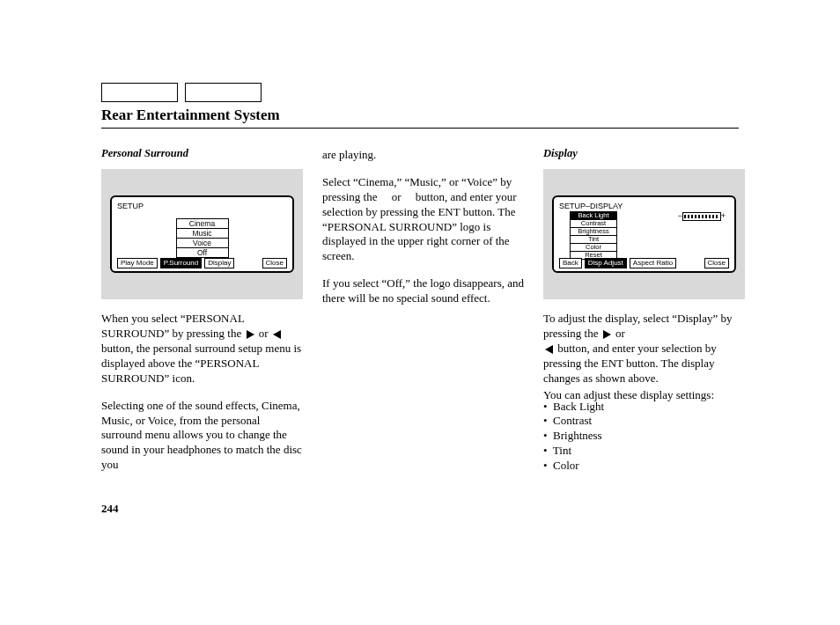 This screenshot has width=840, height=625. Describe the element at coordinates (645, 263) in the screenshot. I see `screen-tabs: Back Disp Adjust Aspect Ratio Close` at that location.